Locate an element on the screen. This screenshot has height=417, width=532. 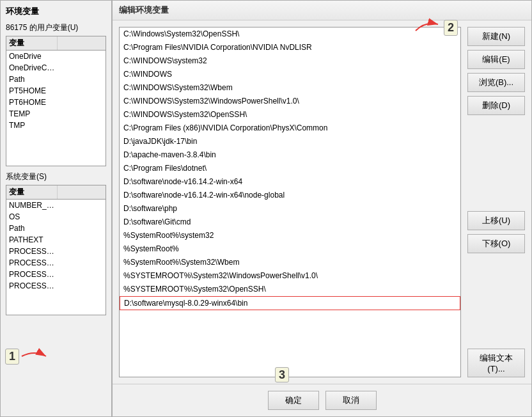
user-vars-section: 86175 的用户变量(U) 变量 OneDriveOneDriveConsum… is located at coordinates (56, 95).